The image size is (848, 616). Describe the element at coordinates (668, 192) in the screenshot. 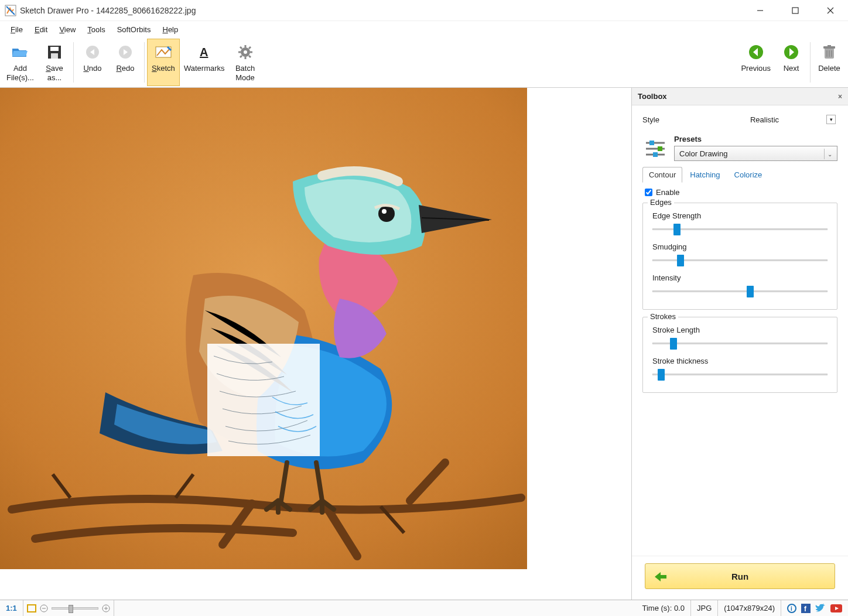

I see `enable-label: Enable` at that location.